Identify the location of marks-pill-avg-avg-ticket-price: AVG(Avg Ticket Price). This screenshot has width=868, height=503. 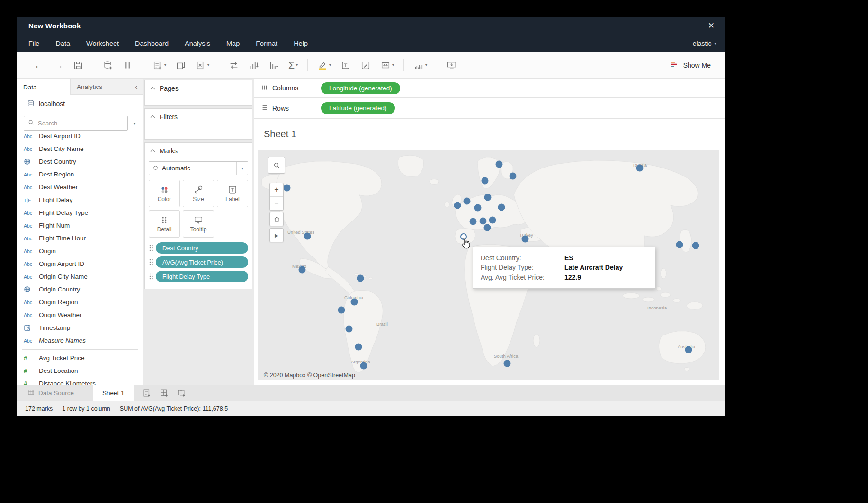
(202, 262).